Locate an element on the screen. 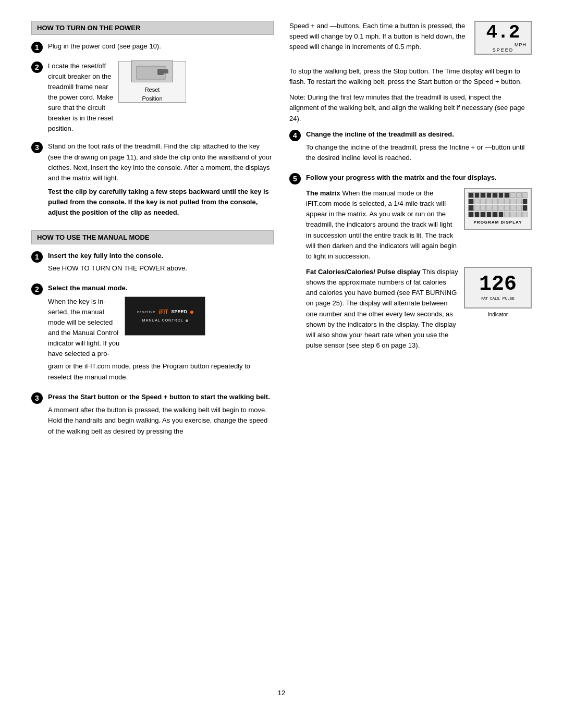  speed-number: 4.2 is located at coordinates (504, 33).